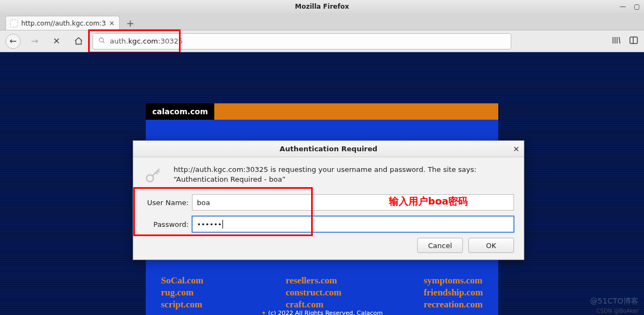  What do you see at coordinates (353, 224) in the screenshot?
I see `password-input: ••••••` at bounding box center [353, 224].